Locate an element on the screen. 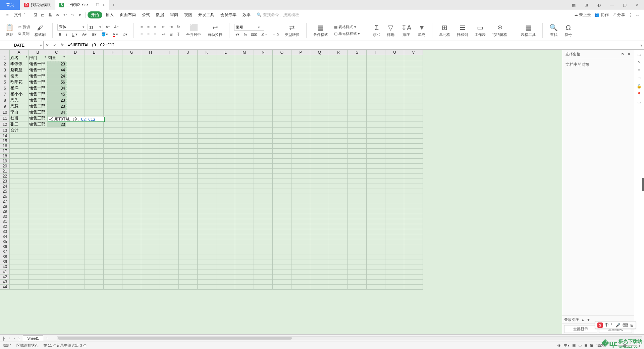 The image size is (644, 349). cell-J28 is located at coordinates (188, 207).